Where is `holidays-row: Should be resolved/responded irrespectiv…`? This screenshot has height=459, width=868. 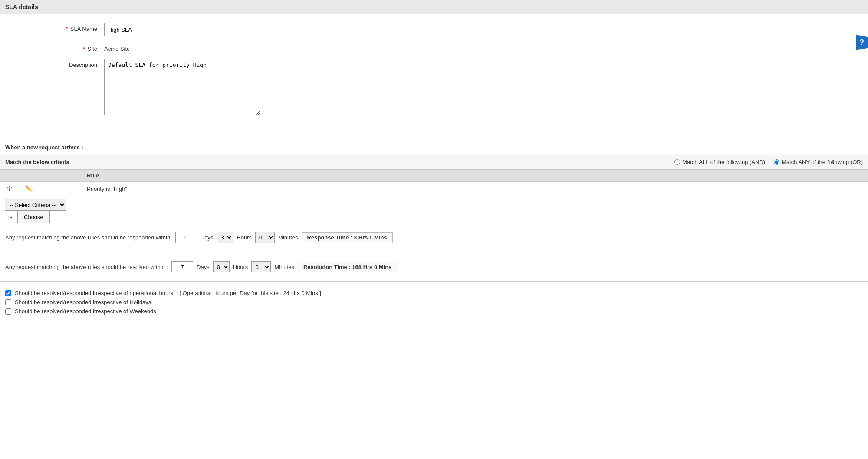 holidays-row: Should be resolved/responded irrespectiv… is located at coordinates (434, 302).